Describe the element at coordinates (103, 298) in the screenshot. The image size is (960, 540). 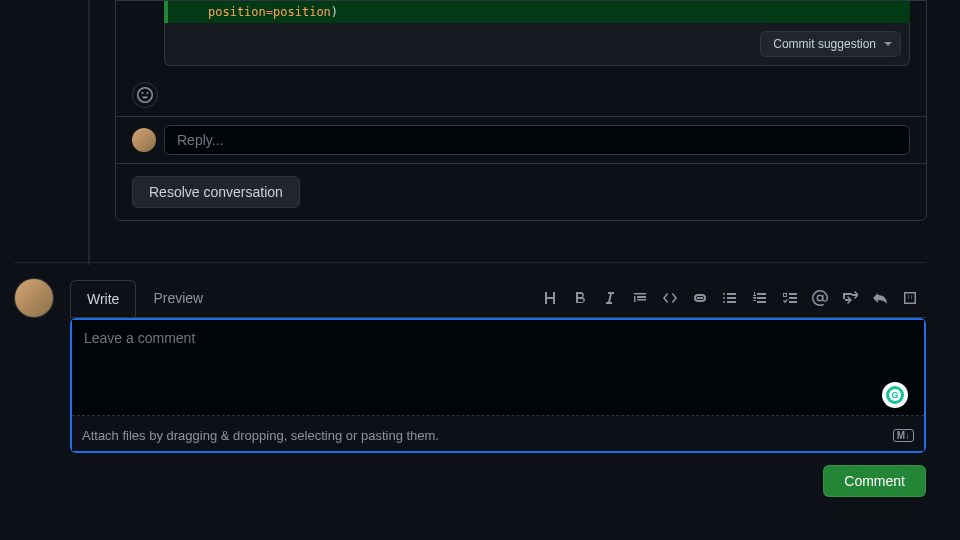
I see `tab-write: Write` at that location.